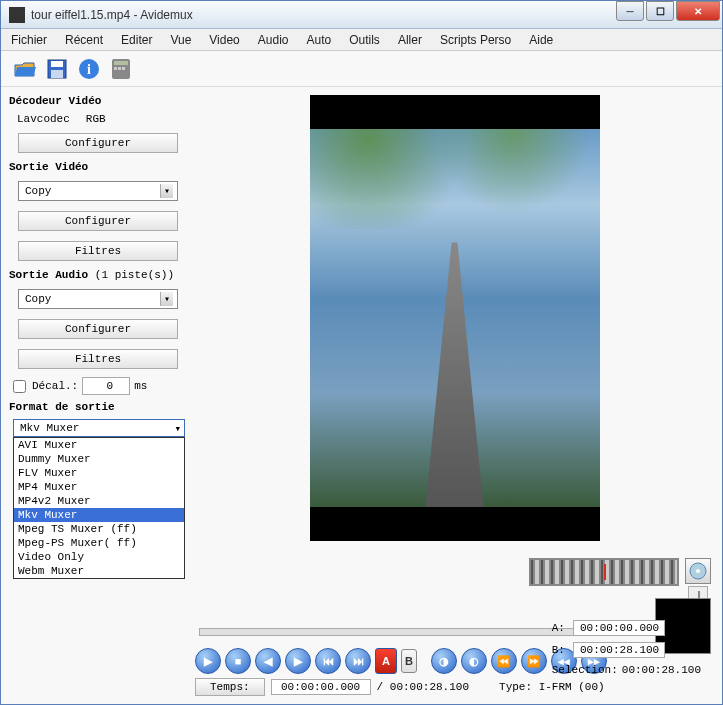  What do you see at coordinates (17, 15) in the screenshot?
I see `app-icon` at bounding box center [17, 15].